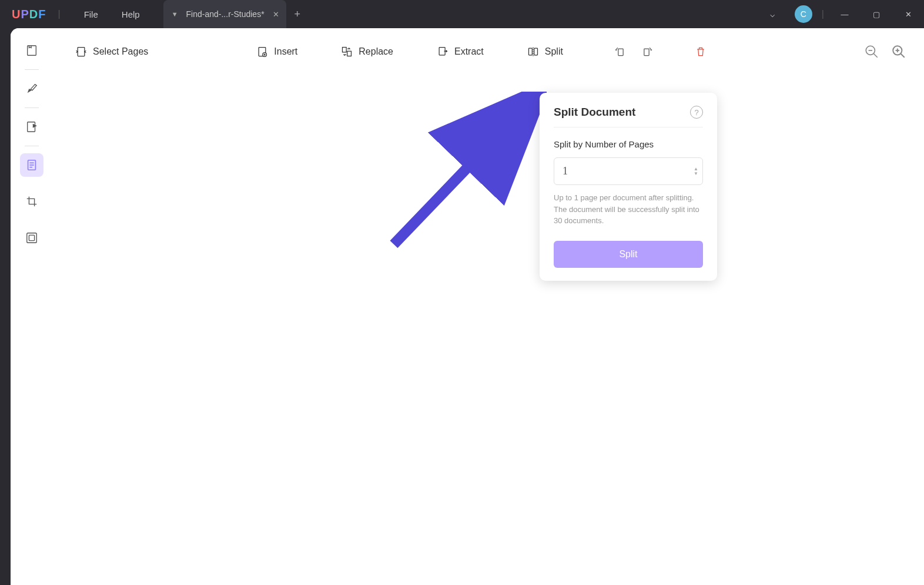 The width and height of the screenshot is (924, 585). I want to click on pages-count-input, so click(628, 172).